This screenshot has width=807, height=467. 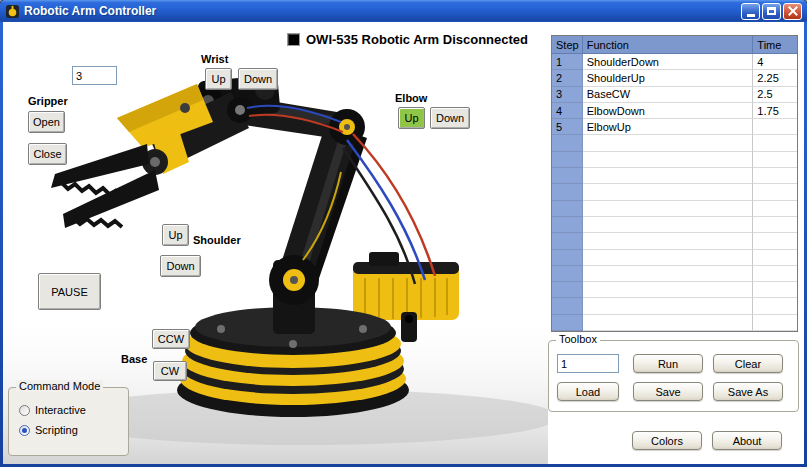 What do you see at coordinates (668, 62) in the screenshot?
I see `table-cell-fn: ShoulderDown` at bounding box center [668, 62].